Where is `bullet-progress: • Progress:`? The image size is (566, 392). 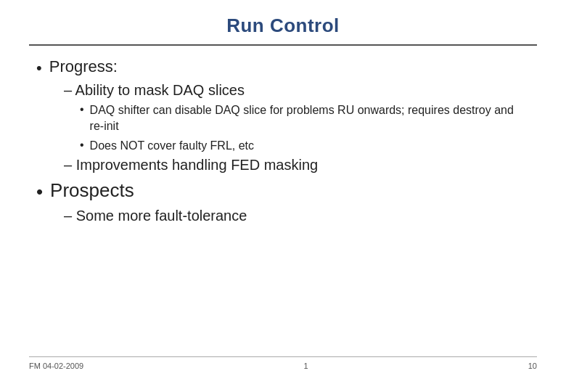 bullet-progress: • Progress: is located at coordinates (283, 68).